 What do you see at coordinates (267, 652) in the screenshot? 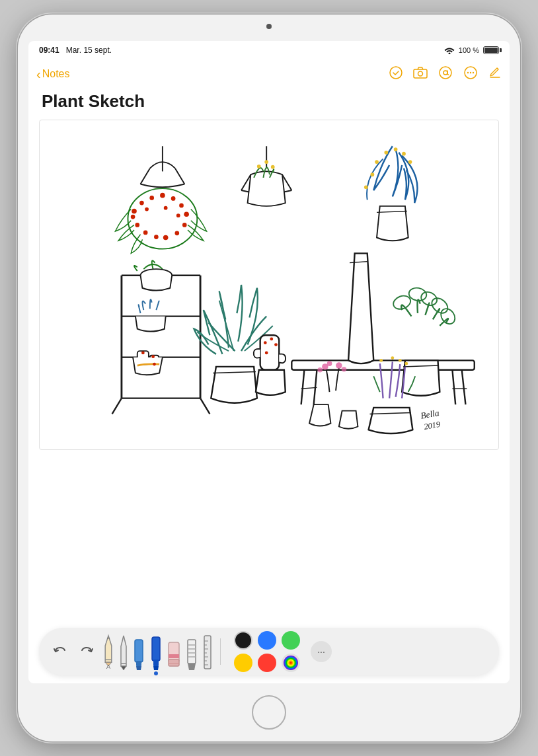
I see `color-swatches` at bounding box center [267, 652].